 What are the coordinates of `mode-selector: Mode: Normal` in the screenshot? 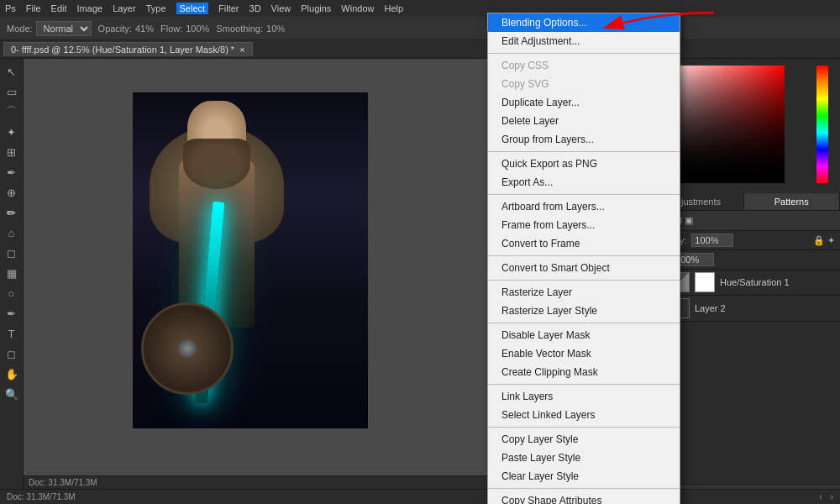 It's located at (49, 29).